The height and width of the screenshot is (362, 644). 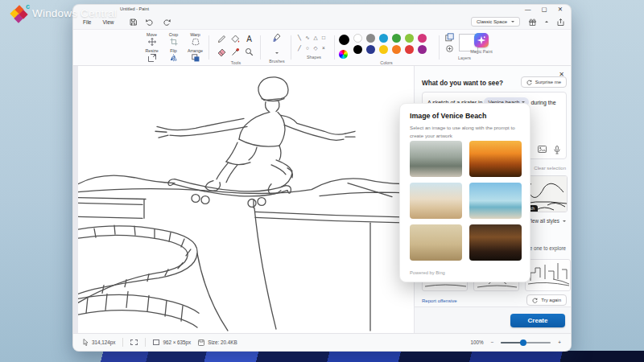 I want to click on clear-selection-link: Clear selection, so click(x=550, y=168).